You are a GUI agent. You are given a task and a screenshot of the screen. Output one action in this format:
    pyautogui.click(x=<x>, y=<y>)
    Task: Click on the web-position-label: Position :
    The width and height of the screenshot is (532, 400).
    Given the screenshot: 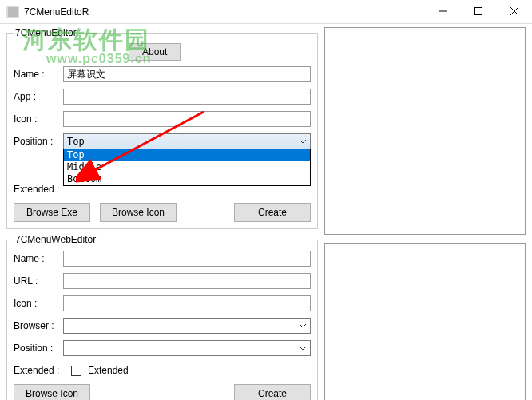 What is the action you would take?
    pyautogui.click(x=37, y=348)
    